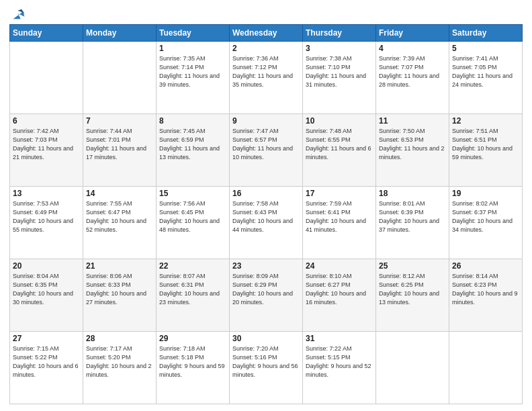  What do you see at coordinates (339, 266) in the screenshot?
I see `day-number: 24` at bounding box center [339, 266].